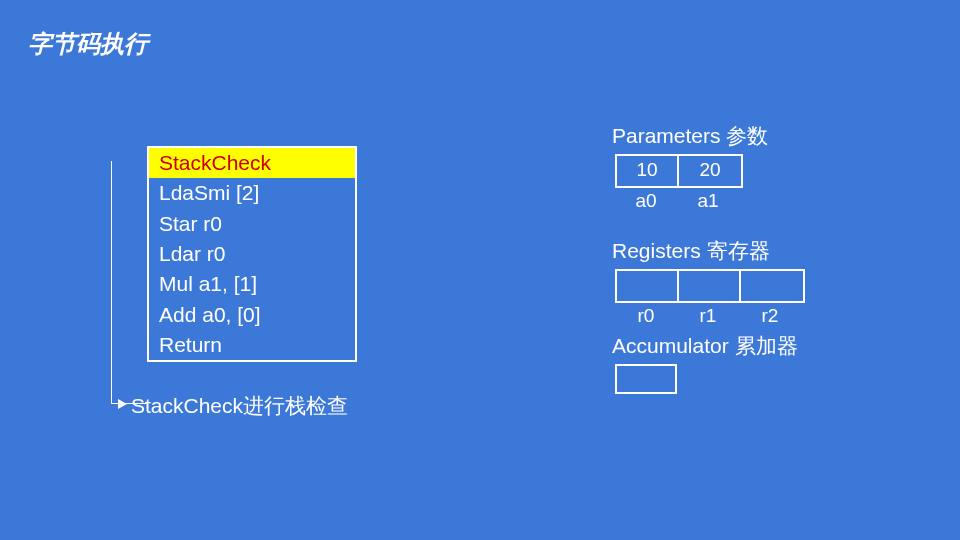 This screenshot has width=960, height=540. Describe the element at coordinates (679, 171) in the screenshot. I see `parameters-cells: 10 20` at that location.